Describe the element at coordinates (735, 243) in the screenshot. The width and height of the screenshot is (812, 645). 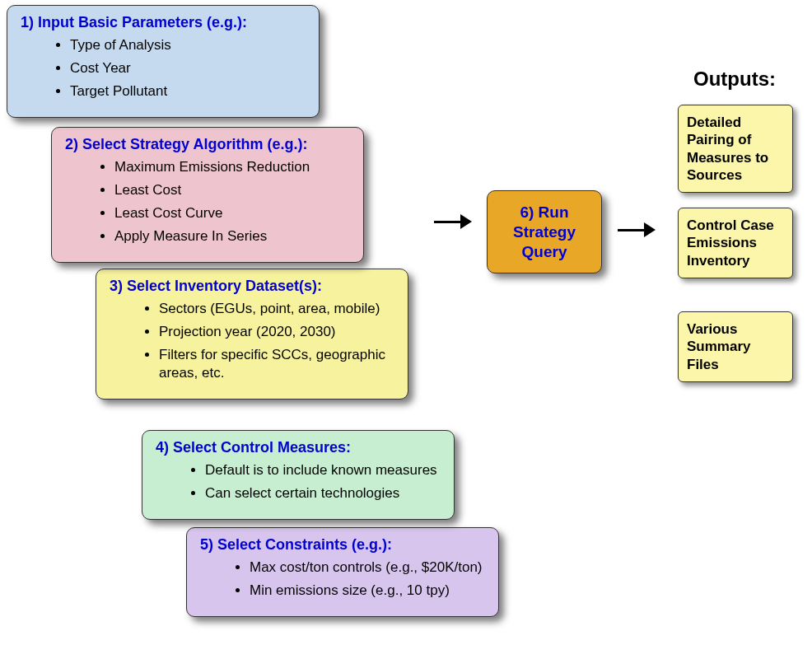
I see `output-control-case-inventory: Control Case Emissions Inventory` at that location.